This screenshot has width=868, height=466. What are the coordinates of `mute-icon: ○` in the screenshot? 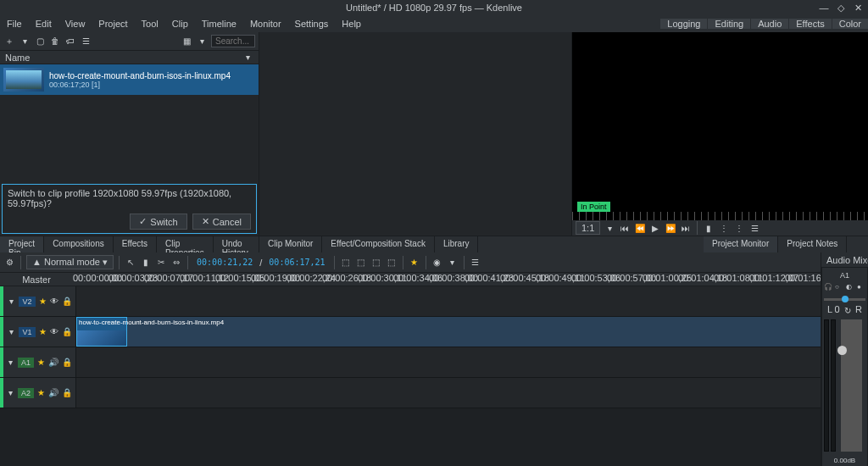 It's located at (839, 287).